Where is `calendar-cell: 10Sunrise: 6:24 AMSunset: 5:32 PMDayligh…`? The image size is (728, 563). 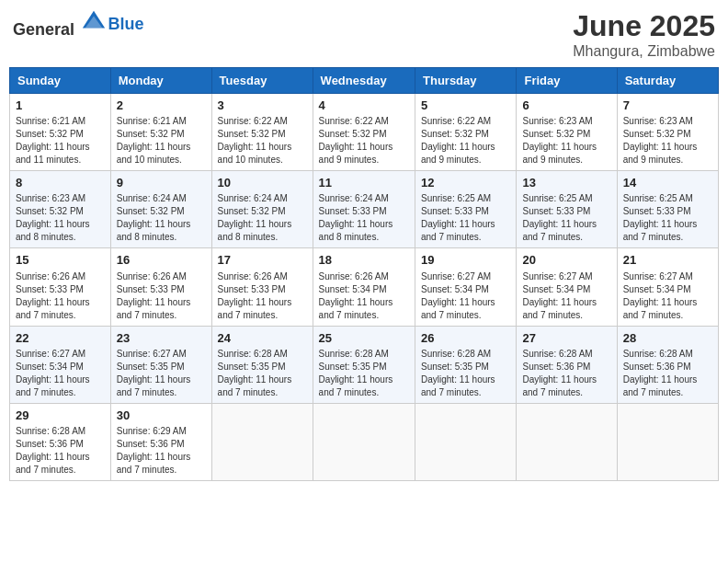 calendar-cell: 10Sunrise: 6:24 AMSunset: 5:32 PMDayligh… is located at coordinates (262, 210).